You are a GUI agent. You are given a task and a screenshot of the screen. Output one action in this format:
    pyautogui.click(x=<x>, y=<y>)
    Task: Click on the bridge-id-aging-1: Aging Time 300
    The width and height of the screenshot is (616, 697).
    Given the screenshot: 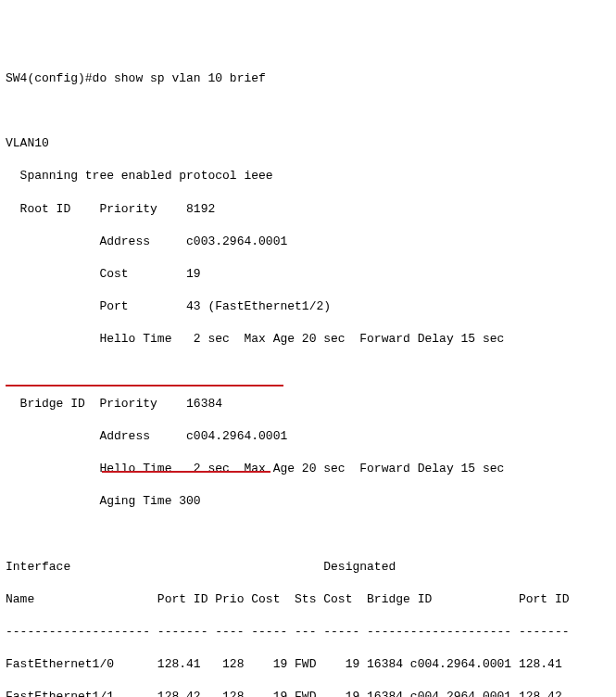 What is the action you would take?
    pyautogui.click(x=308, y=501)
    